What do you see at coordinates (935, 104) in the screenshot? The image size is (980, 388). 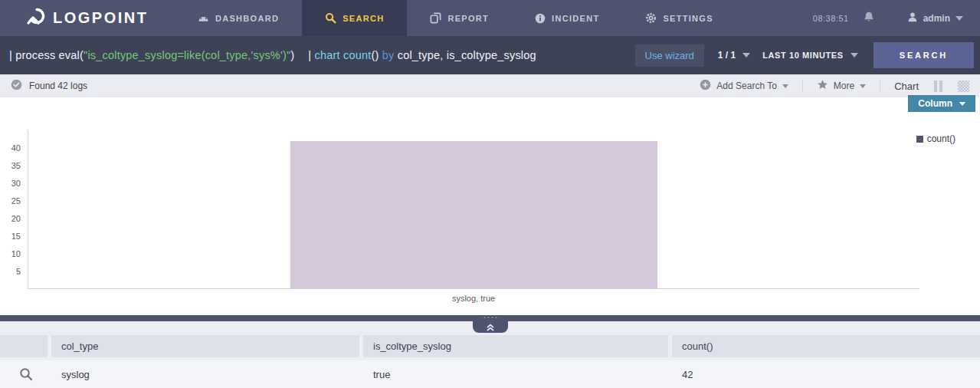 I see `chart-type-label: Column` at bounding box center [935, 104].